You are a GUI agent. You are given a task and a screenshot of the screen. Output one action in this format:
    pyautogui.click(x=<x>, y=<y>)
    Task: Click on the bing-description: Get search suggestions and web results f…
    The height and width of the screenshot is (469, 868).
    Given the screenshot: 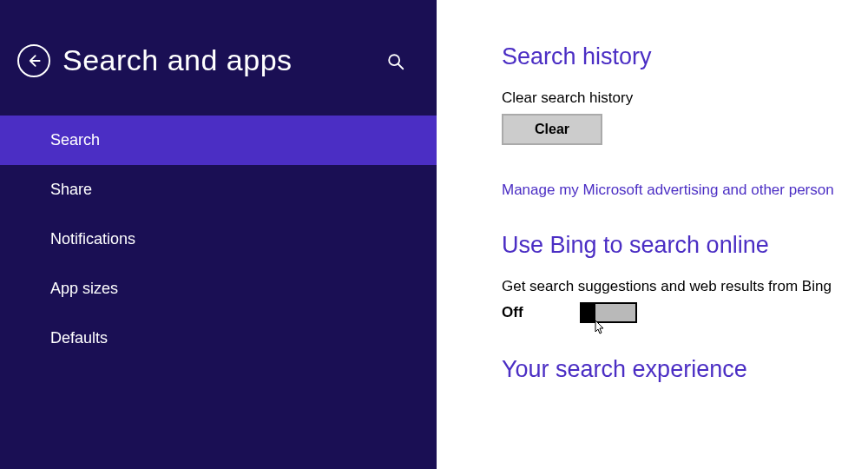 What is the action you would take?
    pyautogui.click(x=685, y=287)
    